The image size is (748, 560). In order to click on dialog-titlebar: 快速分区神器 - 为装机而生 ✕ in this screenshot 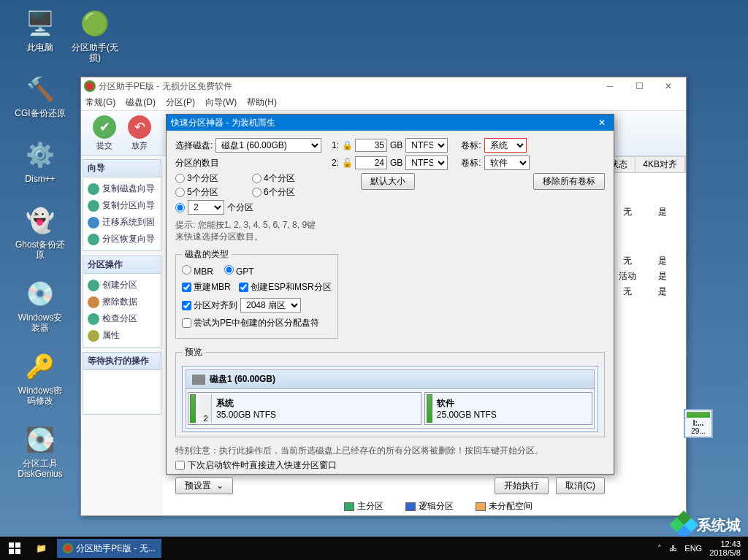, I will do `click(390, 123)`.